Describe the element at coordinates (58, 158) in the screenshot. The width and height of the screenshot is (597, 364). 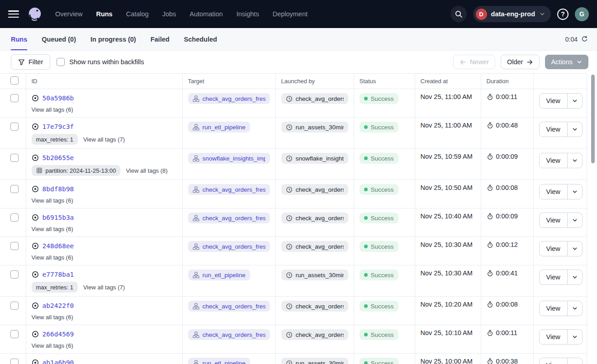
I see `run-id-link: 5b20655e` at that location.